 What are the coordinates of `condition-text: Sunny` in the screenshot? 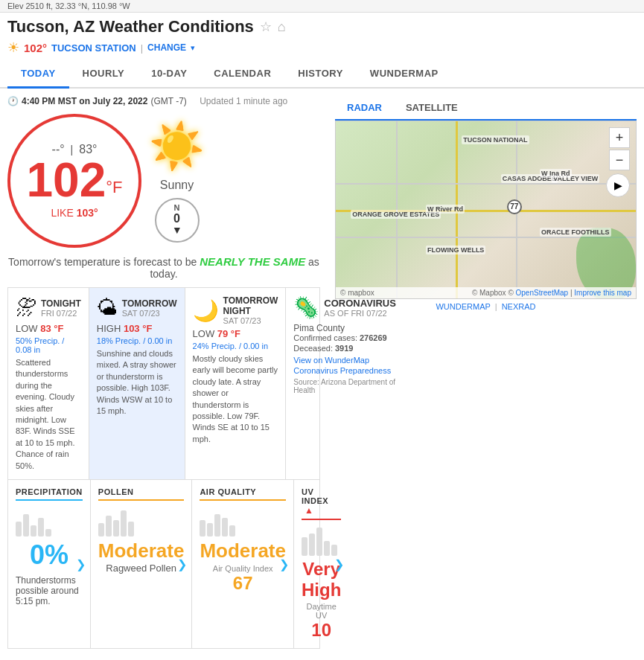 It's located at (177, 185).